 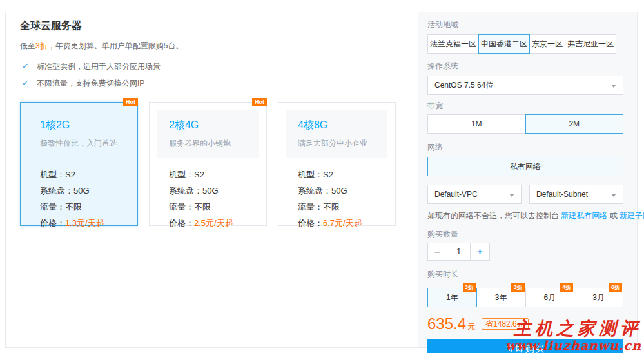 What do you see at coordinates (79, 199) in the screenshot?
I see `plan-specs: 机型：S2 系统盘：50G 流量：不限 价格：1.3元/天起` at bounding box center [79, 199].